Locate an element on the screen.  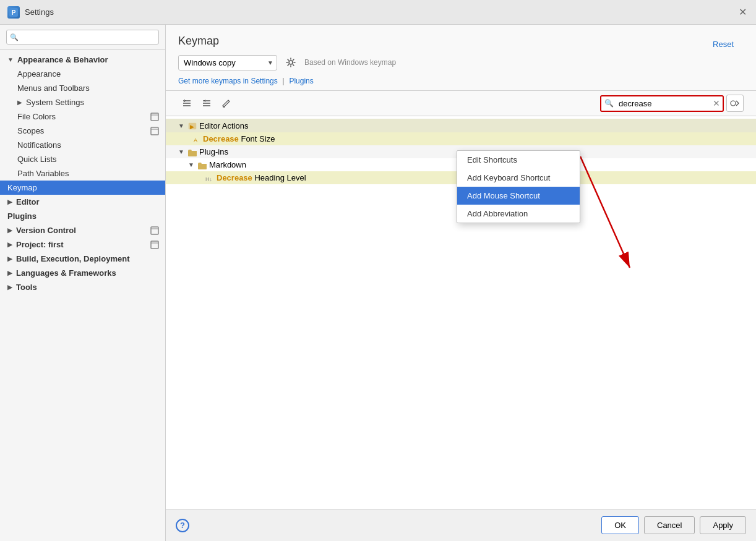
sidebar-item-appearance: Appearance is located at coordinates (83, 74).